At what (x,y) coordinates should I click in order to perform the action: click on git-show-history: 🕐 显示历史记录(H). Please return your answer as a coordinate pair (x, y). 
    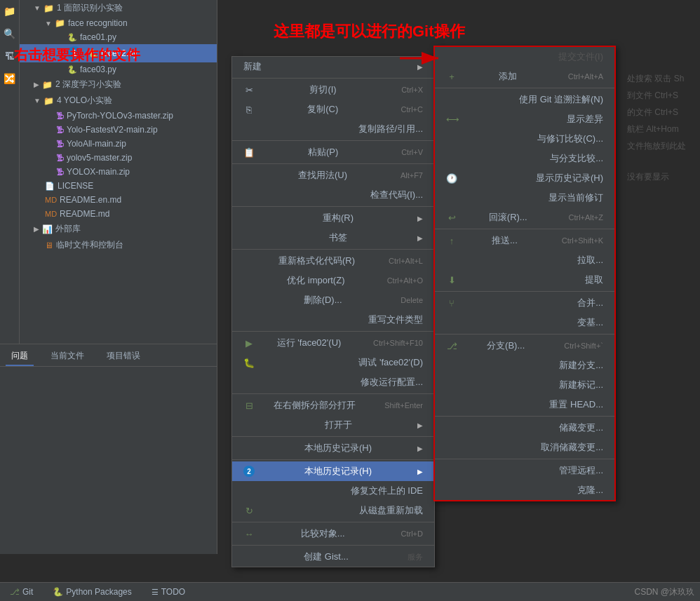
    Looking at the image, I should click on (525, 178).